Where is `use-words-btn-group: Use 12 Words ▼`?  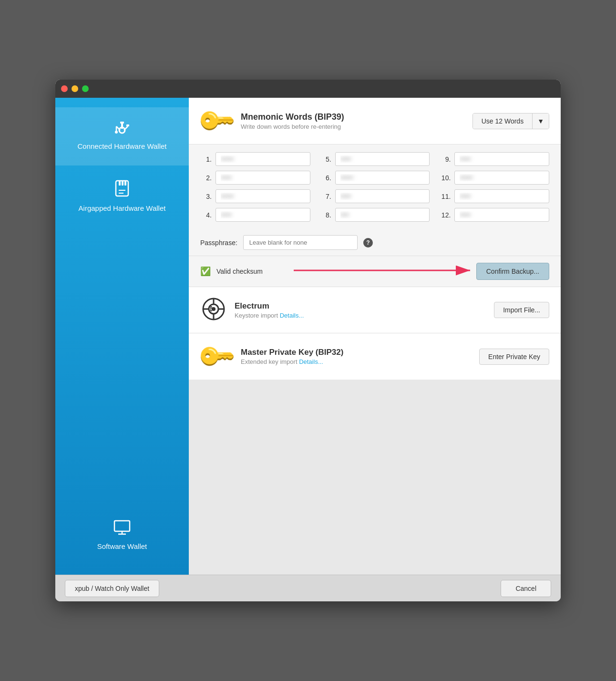 use-words-btn-group: Use 12 Words ▼ is located at coordinates (511, 121).